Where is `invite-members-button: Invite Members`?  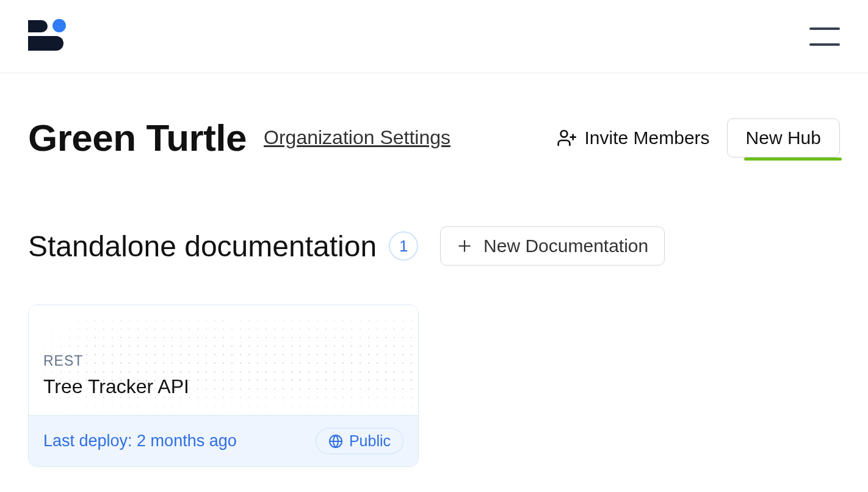
invite-members-button: Invite Members is located at coordinates (634, 138).